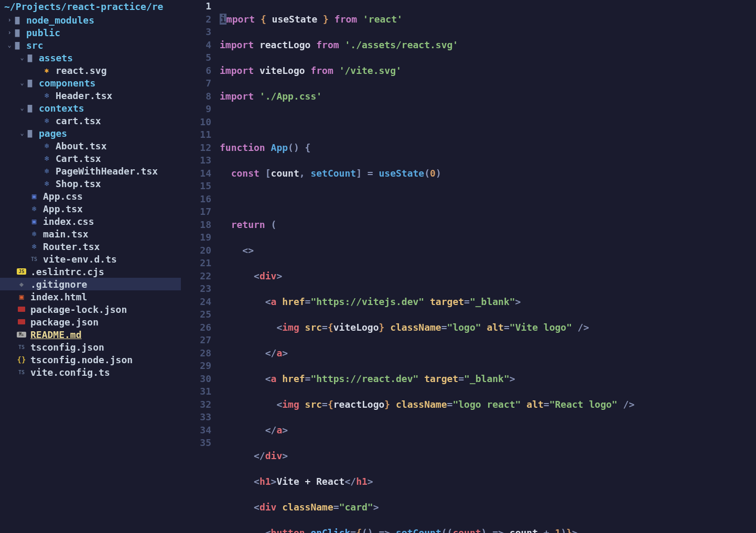 Image resolution: width=756 pixels, height=533 pixels. Describe the element at coordinates (90, 133) in the screenshot. I see `tree-item-pages: ⌄▇pages` at that location.